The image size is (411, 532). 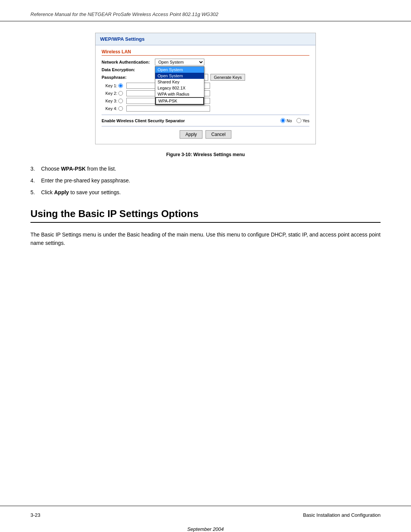 I want to click on footer-section-name: Basic Installation and Configuration, so click(x=342, y=515).